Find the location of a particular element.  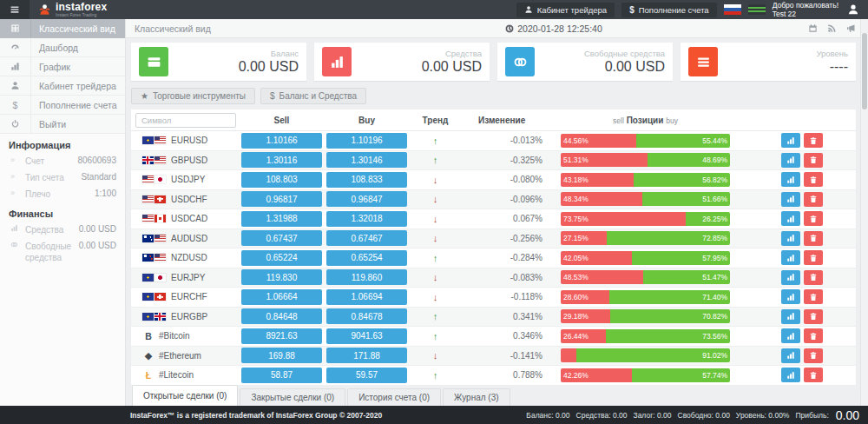

russian-flag-icon is located at coordinates (733, 10).